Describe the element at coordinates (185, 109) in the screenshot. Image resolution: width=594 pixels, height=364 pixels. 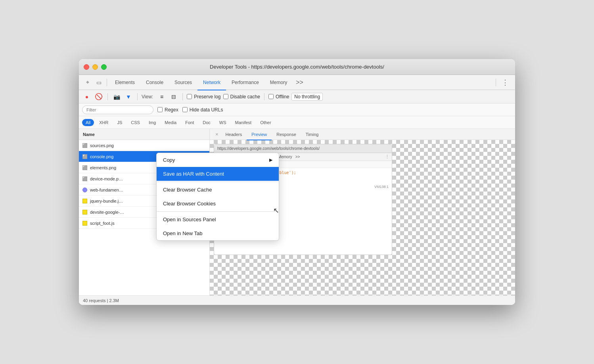
I see `hide-data-urls-checkbox` at that location.